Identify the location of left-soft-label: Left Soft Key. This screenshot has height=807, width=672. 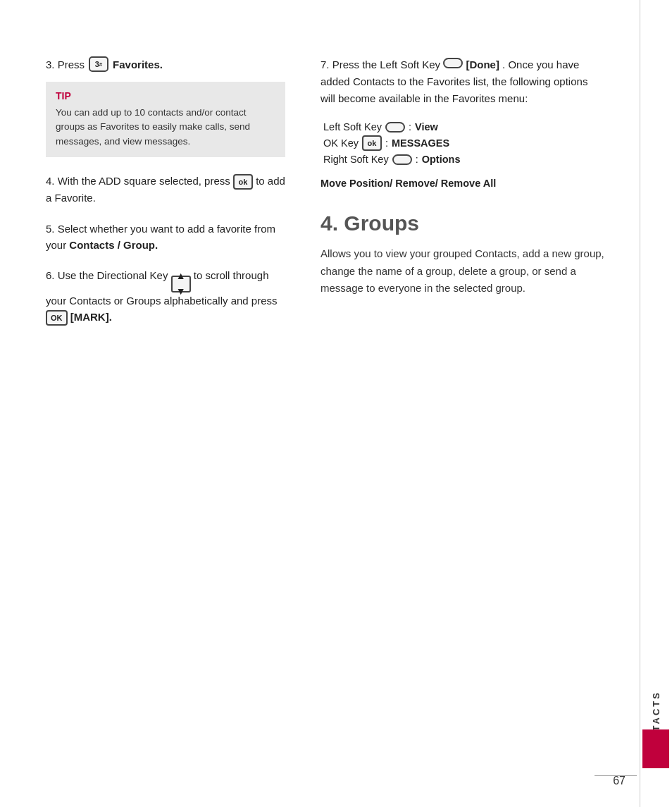
(352, 127).